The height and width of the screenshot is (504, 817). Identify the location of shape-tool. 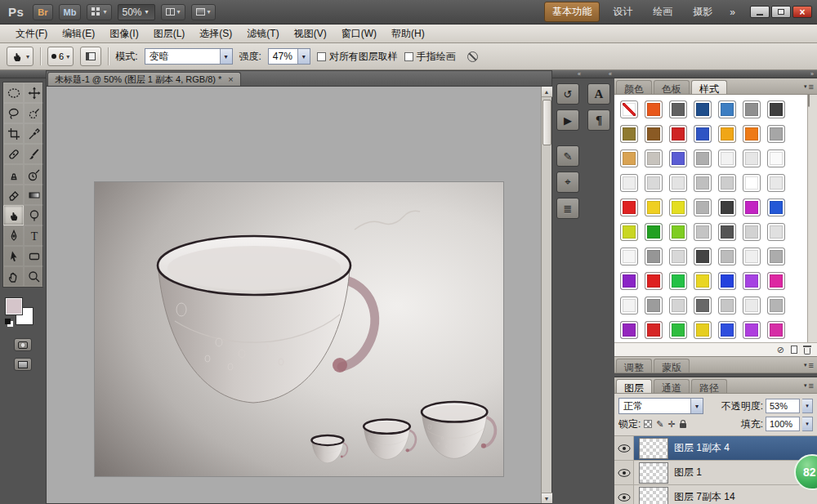
(34, 256).